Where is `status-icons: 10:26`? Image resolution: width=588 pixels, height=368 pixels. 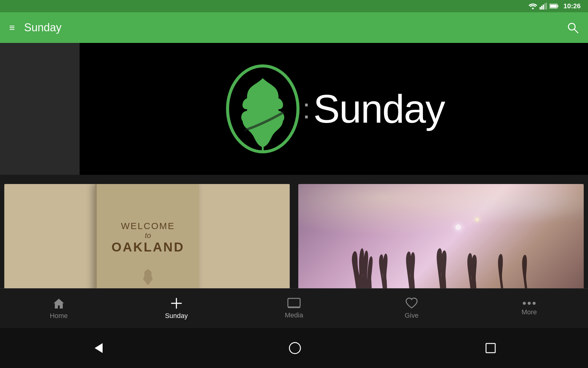 status-icons: 10:26 is located at coordinates (555, 6).